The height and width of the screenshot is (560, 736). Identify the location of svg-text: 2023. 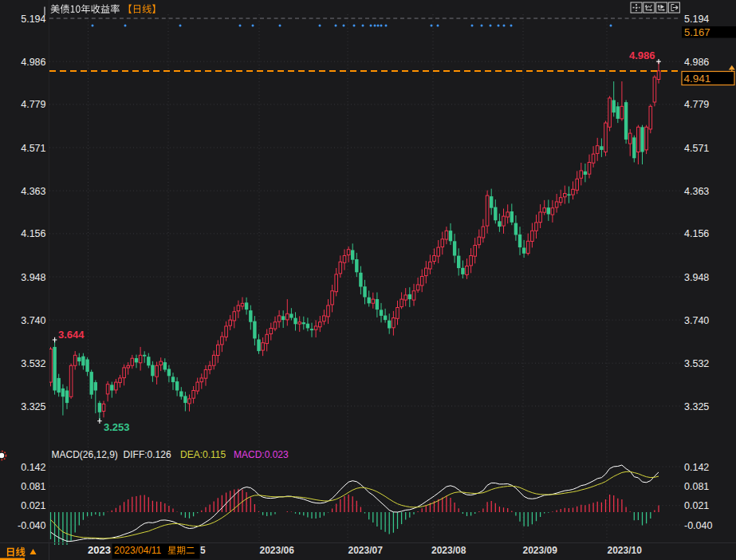
(99, 550).